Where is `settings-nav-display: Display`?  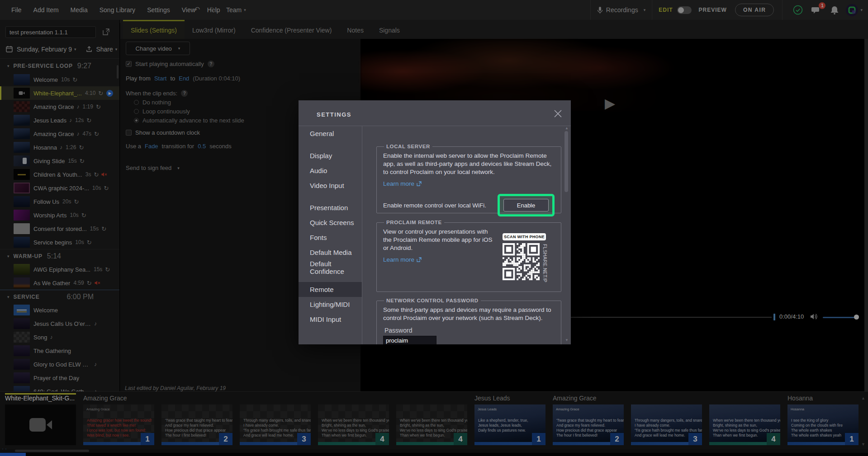
settings-nav-display: Display is located at coordinates (330, 155).